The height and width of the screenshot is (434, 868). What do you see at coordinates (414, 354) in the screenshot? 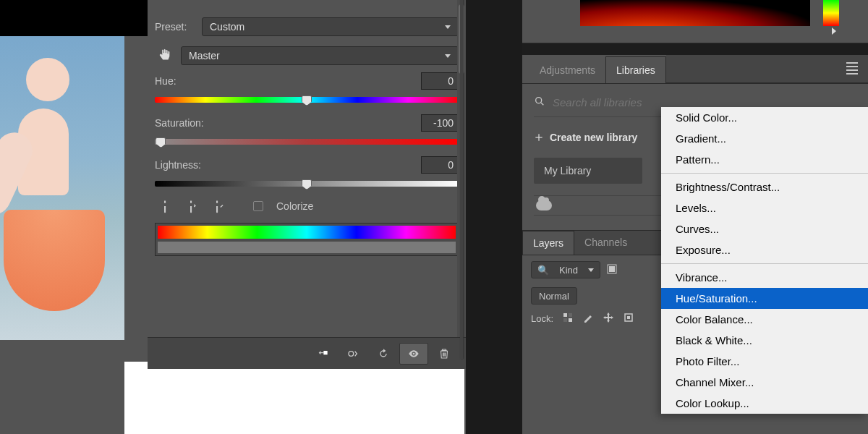
I see `visibility-toggle-button` at bounding box center [414, 354].